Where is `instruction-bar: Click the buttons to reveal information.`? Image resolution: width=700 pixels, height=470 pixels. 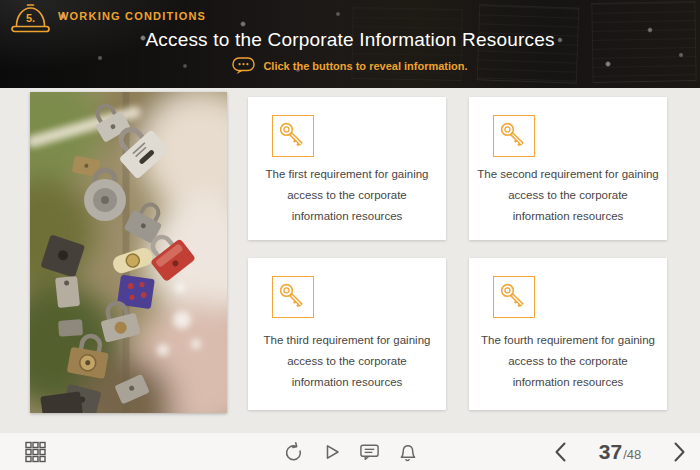 instruction-bar: Click the buttons to reveal information. is located at coordinates (350, 66).